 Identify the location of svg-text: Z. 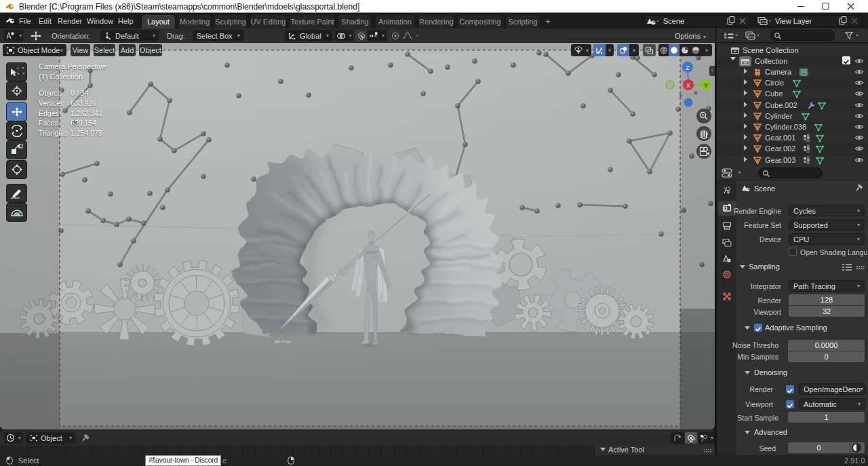
(688, 68).